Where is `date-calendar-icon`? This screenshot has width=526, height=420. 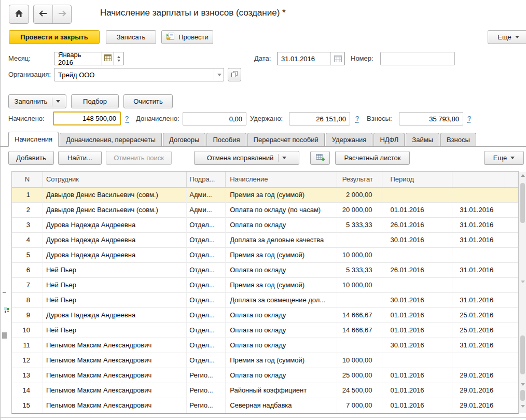
date-calendar-icon is located at coordinates (337, 59).